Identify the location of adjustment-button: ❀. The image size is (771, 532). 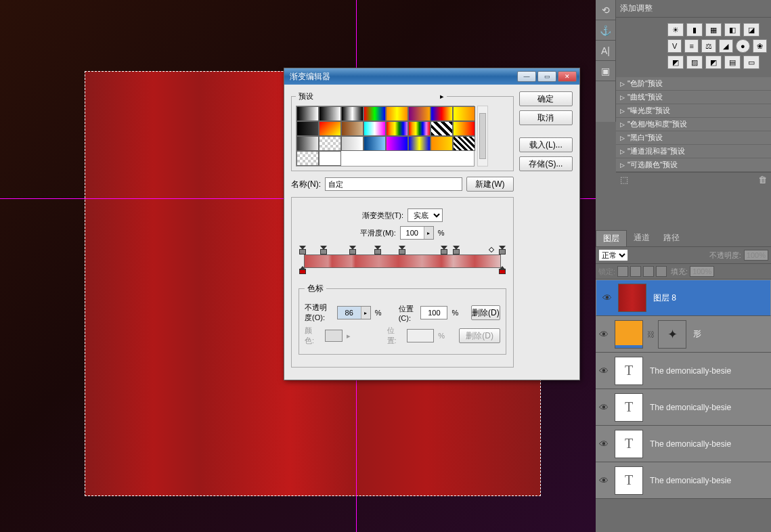
(759, 46).